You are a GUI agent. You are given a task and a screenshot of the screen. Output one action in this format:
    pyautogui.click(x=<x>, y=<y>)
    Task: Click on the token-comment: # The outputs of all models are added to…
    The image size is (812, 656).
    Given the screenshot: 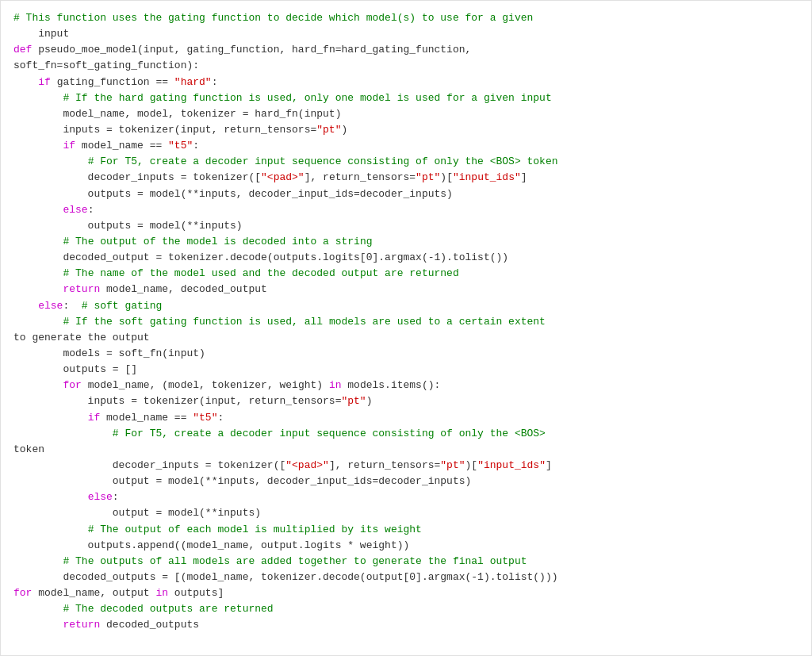 What is the action you would take?
    pyautogui.click(x=295, y=562)
    